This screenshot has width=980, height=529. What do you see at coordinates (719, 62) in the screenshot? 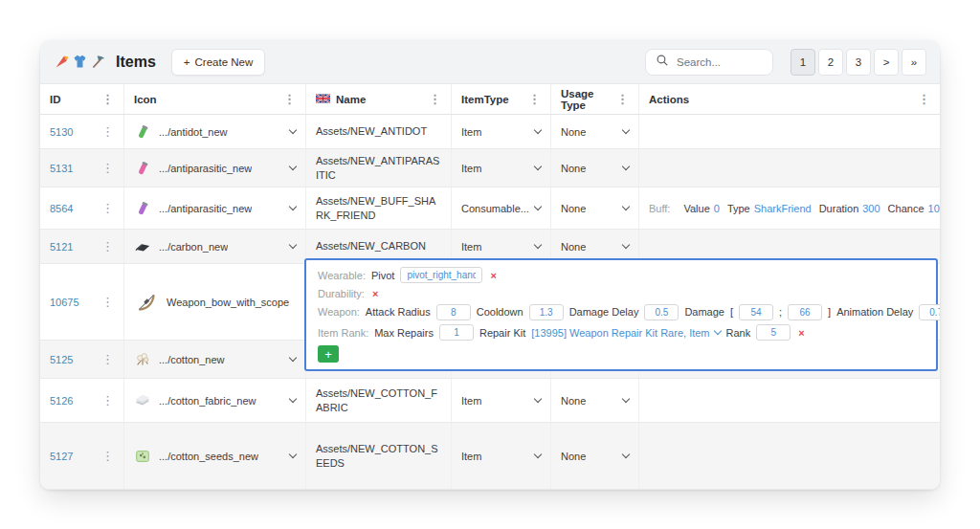
I see `search-input` at bounding box center [719, 62].